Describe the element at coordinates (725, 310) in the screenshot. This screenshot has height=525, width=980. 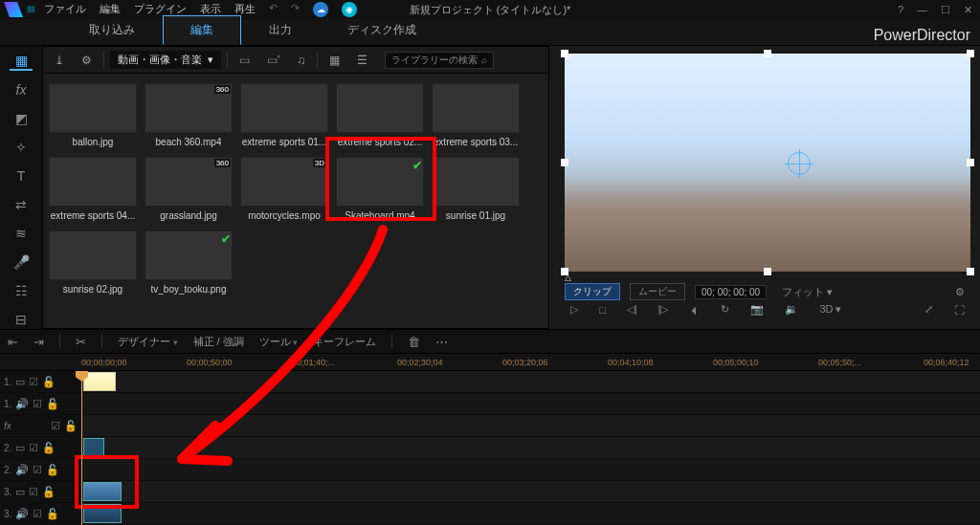
I see `loop-icon: ↻` at that location.